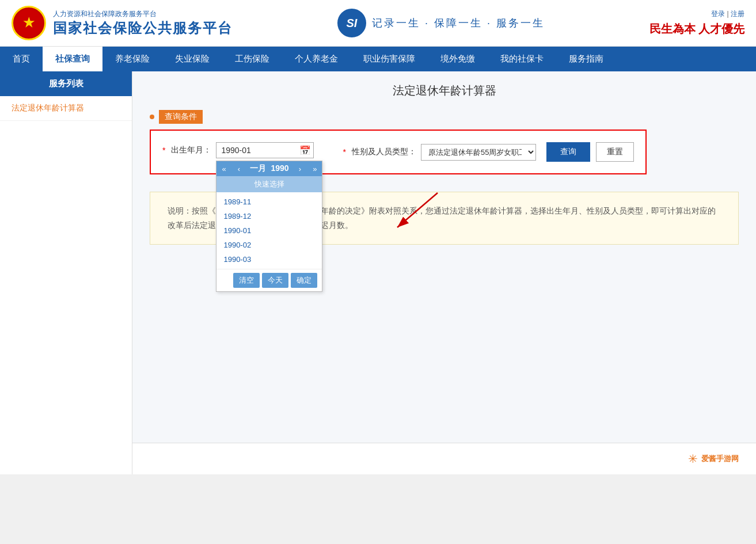 The image size is (756, 544). I want to click on calendar-icon: 📅, so click(305, 151).